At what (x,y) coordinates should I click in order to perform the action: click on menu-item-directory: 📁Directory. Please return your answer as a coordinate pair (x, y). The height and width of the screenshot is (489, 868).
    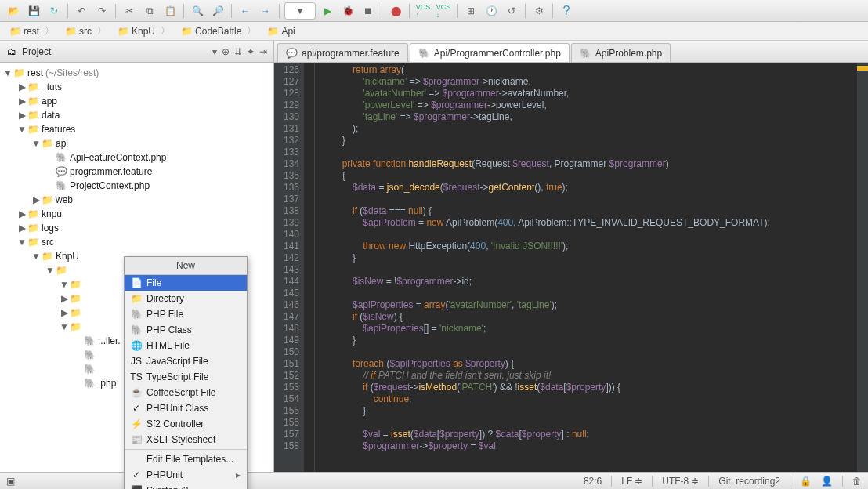
    Looking at the image, I should click on (186, 299).